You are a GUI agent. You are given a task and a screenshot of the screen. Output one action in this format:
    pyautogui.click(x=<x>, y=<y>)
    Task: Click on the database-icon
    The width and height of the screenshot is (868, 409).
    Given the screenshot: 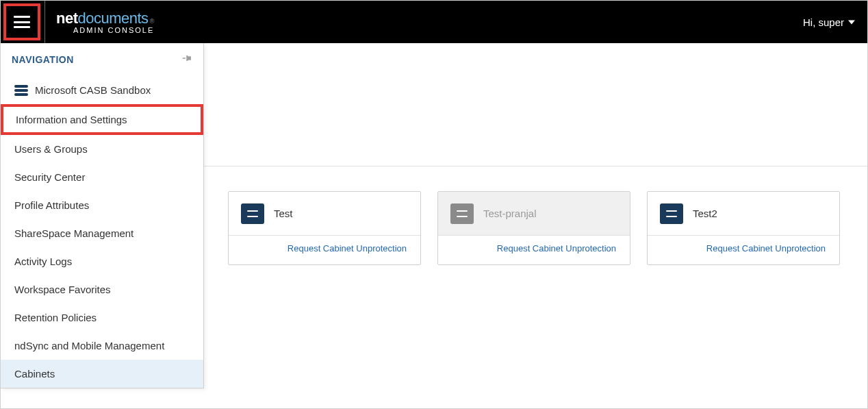 What is the action you would take?
    pyautogui.click(x=21, y=90)
    